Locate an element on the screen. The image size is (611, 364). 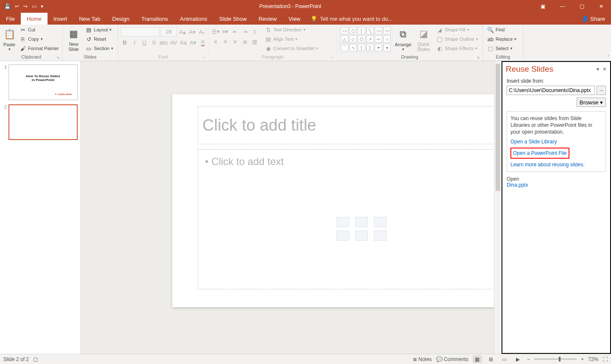
increase-font-icon: A▴ is located at coordinates (182, 32).